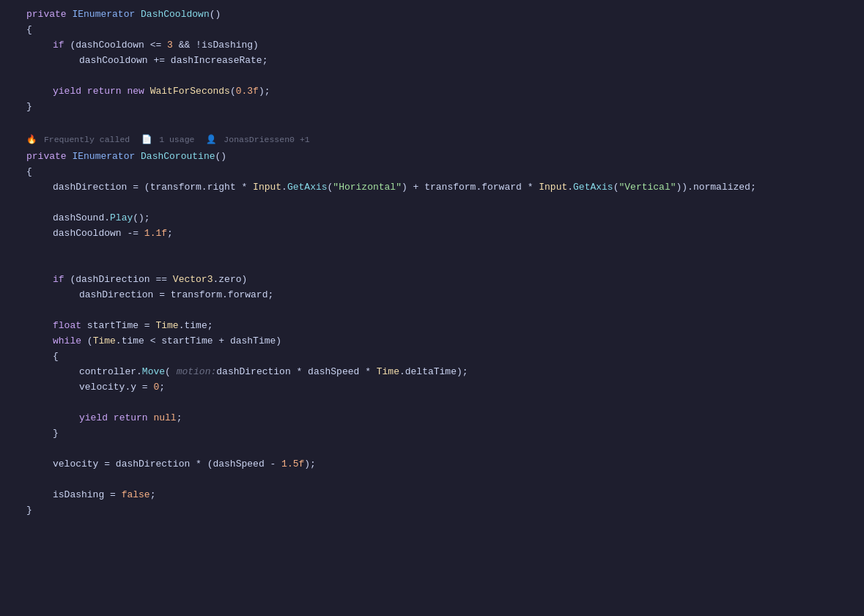  What do you see at coordinates (432, 92) in the screenshot?
I see `code-line: yield return new WaitForSeconds(0.3f);` at bounding box center [432, 92].